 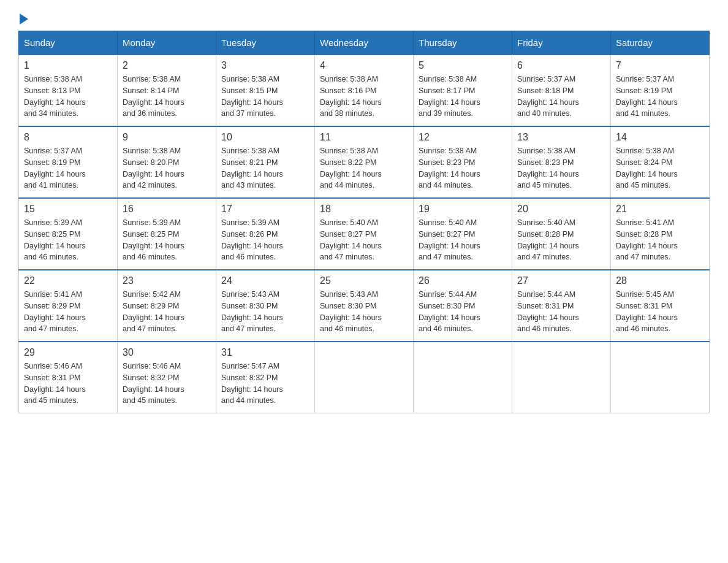 I want to click on calendar-cell: 29 Sunrise: 5:46 AM Sunset: 8:31 PM Dayl…, so click(x=69, y=378).